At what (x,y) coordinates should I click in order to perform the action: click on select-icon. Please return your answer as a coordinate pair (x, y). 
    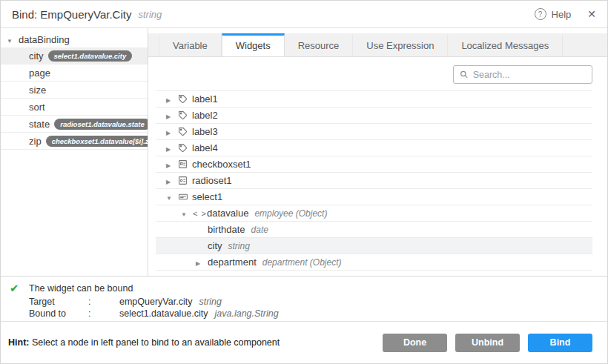
    Looking at the image, I should click on (185, 197).